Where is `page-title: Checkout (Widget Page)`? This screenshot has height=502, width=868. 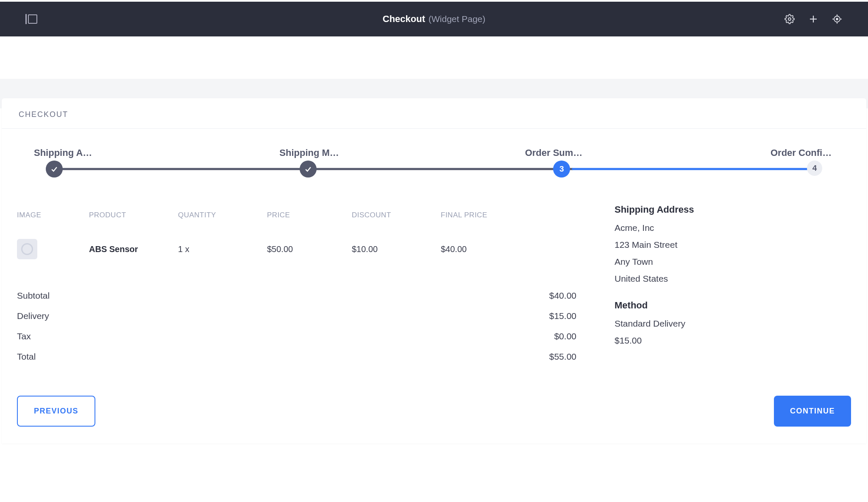
page-title: Checkout (Widget Page) is located at coordinates (434, 19).